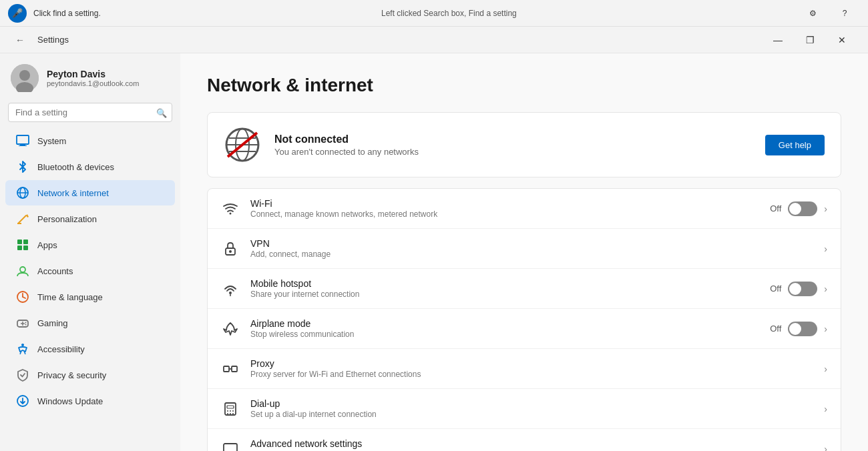 This screenshot has height=451, width=868. What do you see at coordinates (524, 289) in the screenshot?
I see `settings-item-mobile_hotspot: Mobile hotspot Share your internet conne…` at bounding box center [524, 289].